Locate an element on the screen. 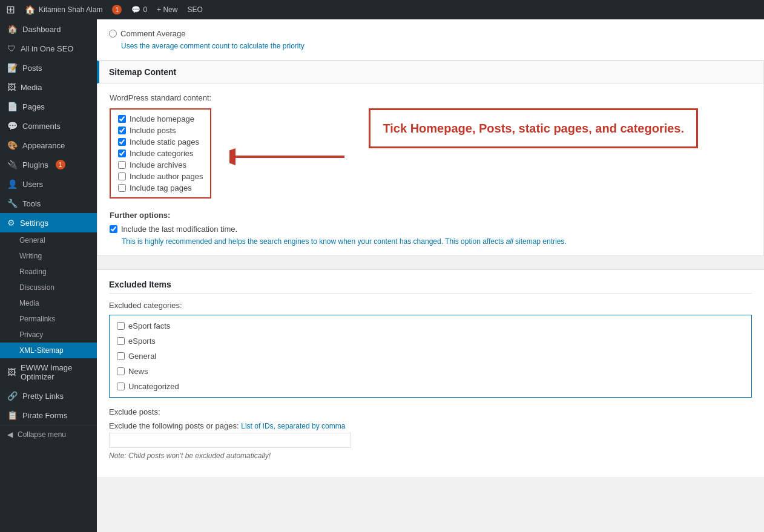 The image size is (764, 532). sidebar-item-posts: 📝 Posts is located at coordinates (48, 68).